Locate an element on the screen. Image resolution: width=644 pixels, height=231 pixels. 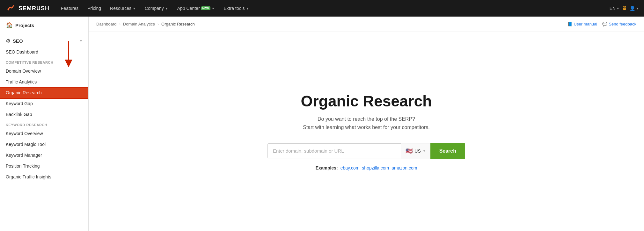
sidebar: 🏠 Projects ⚙ SEO ▼ SEO Dashboard COMPETI… is located at coordinates (44, 124).